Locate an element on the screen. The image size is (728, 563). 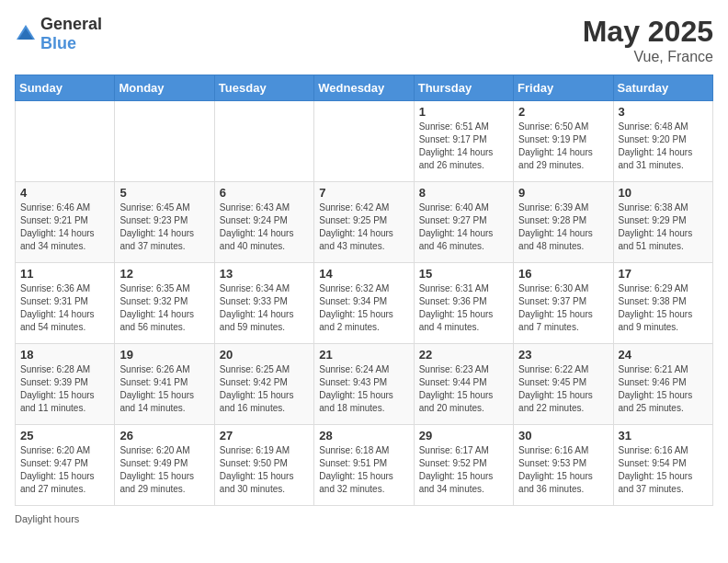
day-number: 4 is located at coordinates (64, 193).